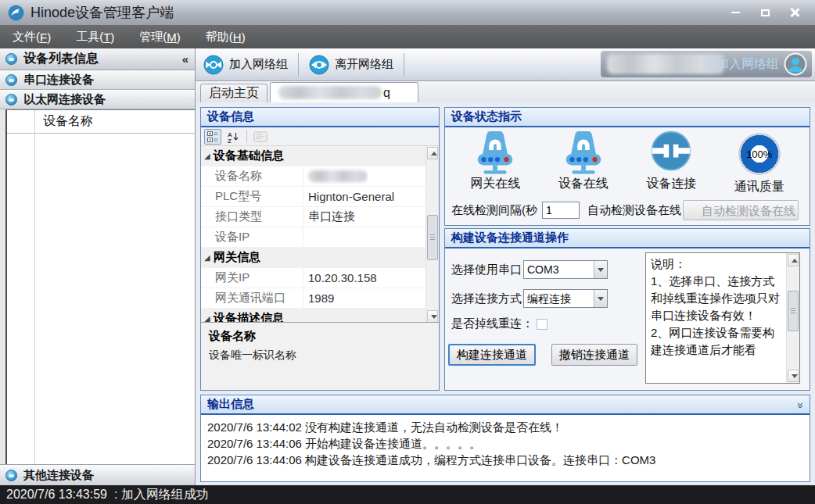  Describe the element at coordinates (793, 318) in the screenshot. I see `instructions-scrollbar` at that location.